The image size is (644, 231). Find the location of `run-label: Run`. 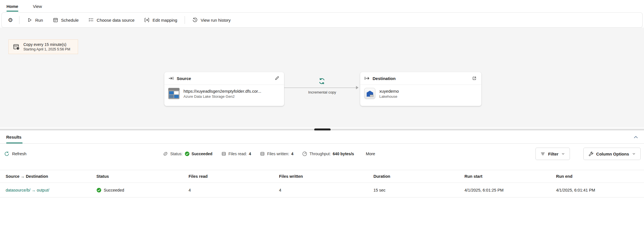

run-label: Run is located at coordinates (39, 20).